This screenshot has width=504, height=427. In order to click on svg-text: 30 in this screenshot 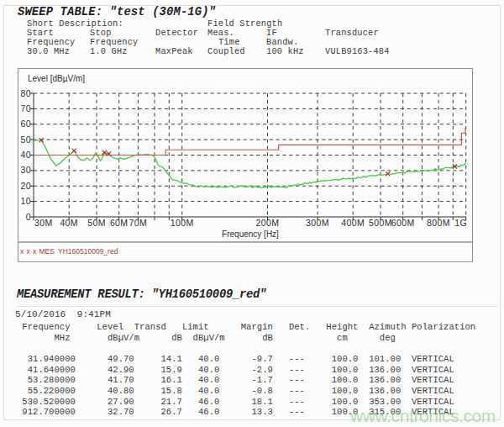, I will do `click(26, 170)`.